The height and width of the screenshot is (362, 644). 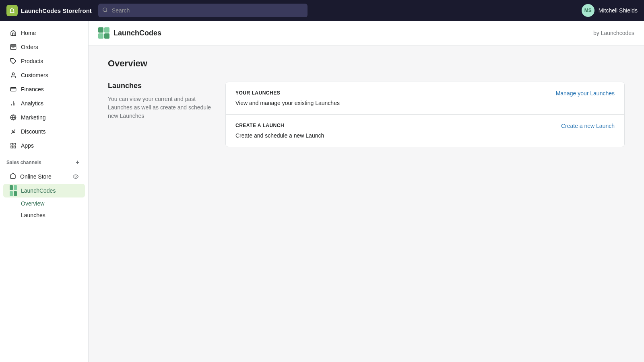 What do you see at coordinates (56, 10) in the screenshot?
I see `store-name: LaunchCodes Storefront` at bounding box center [56, 10].